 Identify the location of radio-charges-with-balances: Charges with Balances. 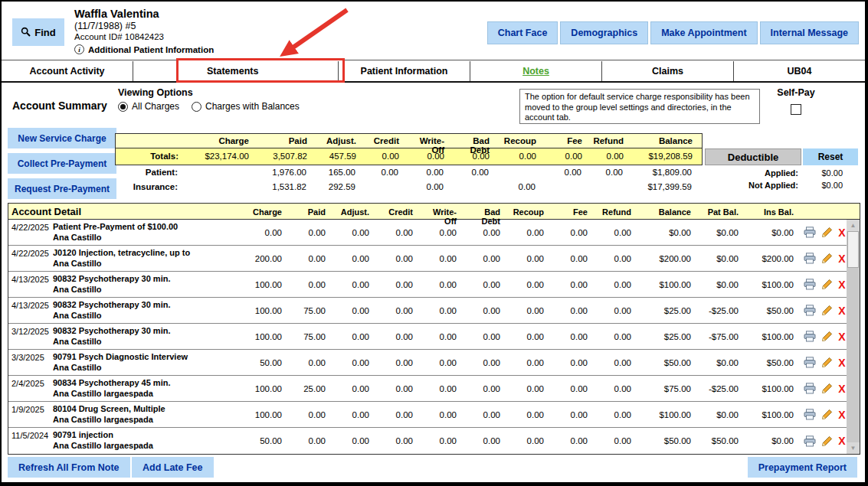
(245, 106).